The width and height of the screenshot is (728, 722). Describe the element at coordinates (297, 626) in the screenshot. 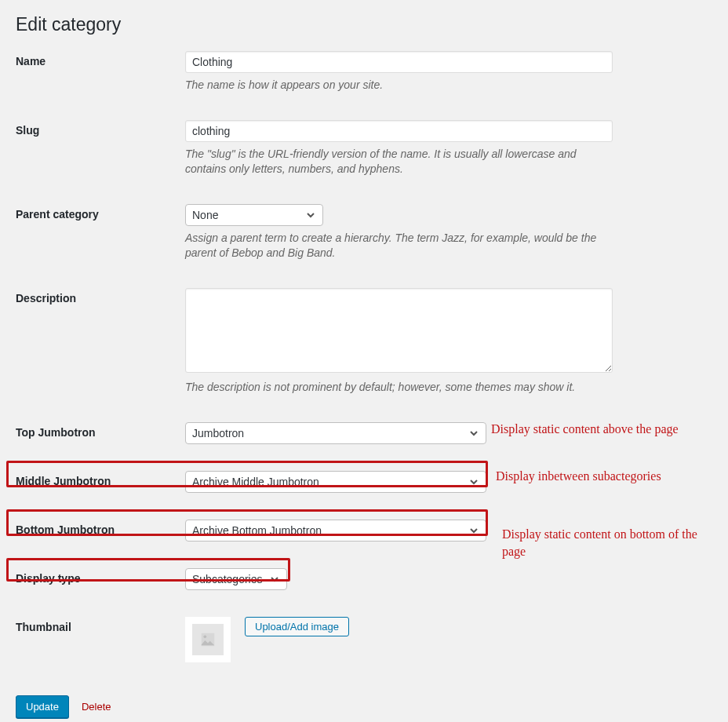

I see `upload-image-button: Upload/Add image` at that location.